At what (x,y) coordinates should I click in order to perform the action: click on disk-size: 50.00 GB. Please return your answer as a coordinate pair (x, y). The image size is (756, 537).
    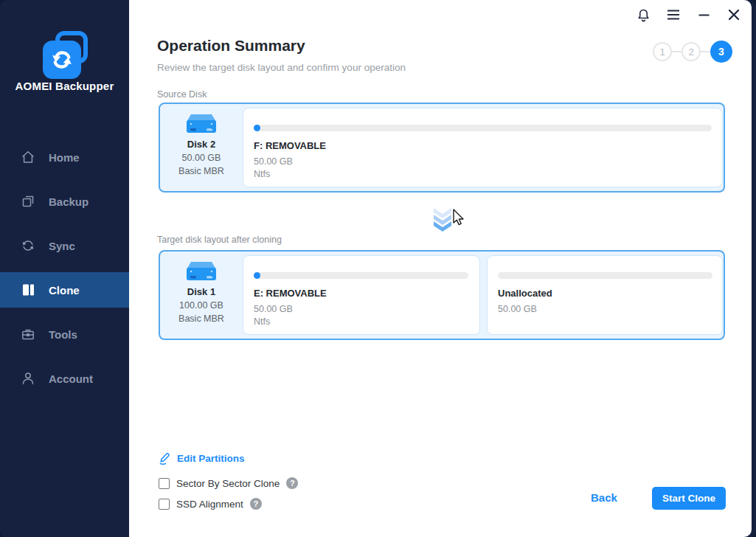
    Looking at the image, I should click on (201, 158).